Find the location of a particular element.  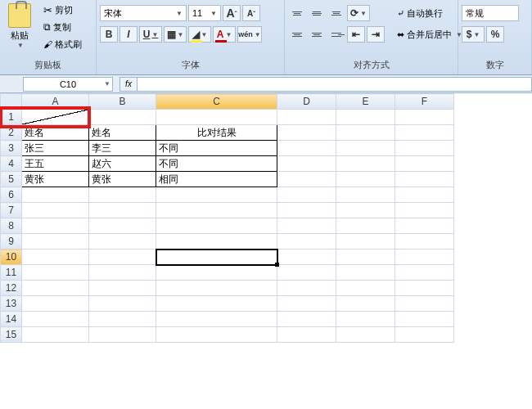

cell-F2 is located at coordinates (425, 133).